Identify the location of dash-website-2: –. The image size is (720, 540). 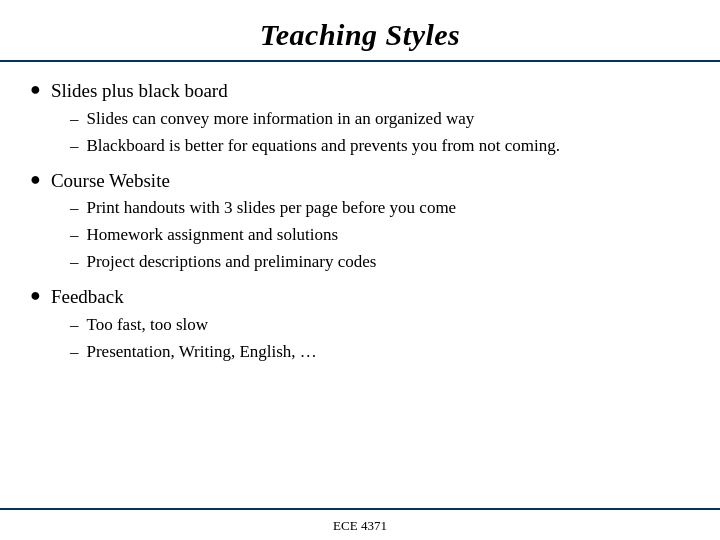
(74, 235).